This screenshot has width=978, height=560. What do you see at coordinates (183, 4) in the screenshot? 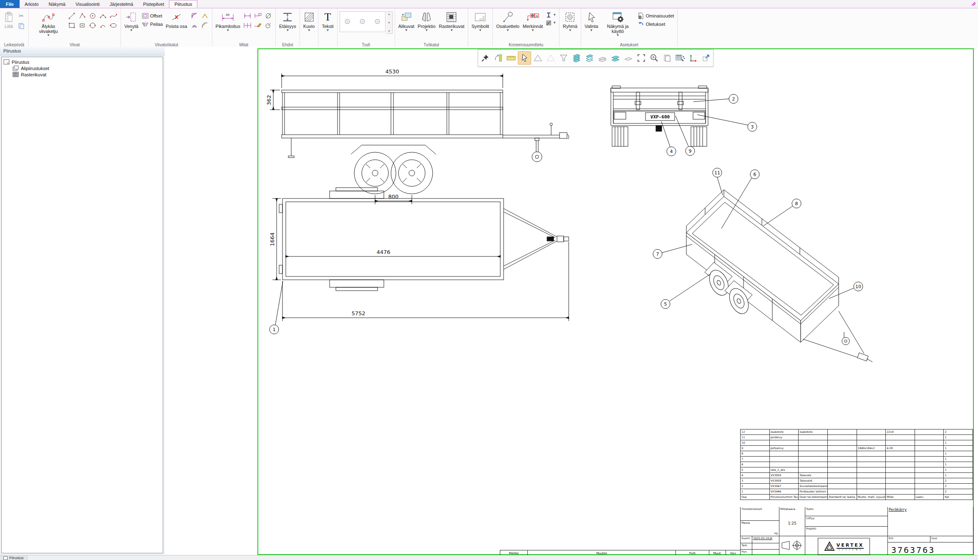
I see `tab-piirustus-active: Piirustus` at bounding box center [183, 4].